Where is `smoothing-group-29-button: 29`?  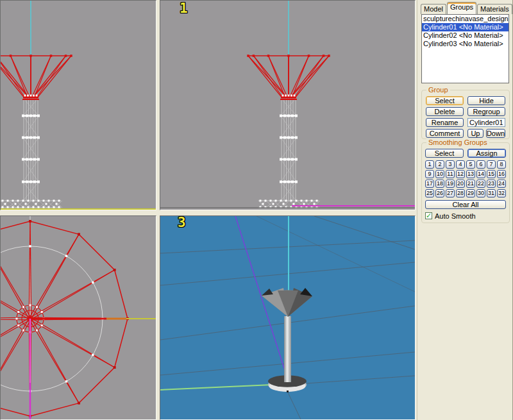 smoothing-group-29-button: 29 is located at coordinates (471, 194).